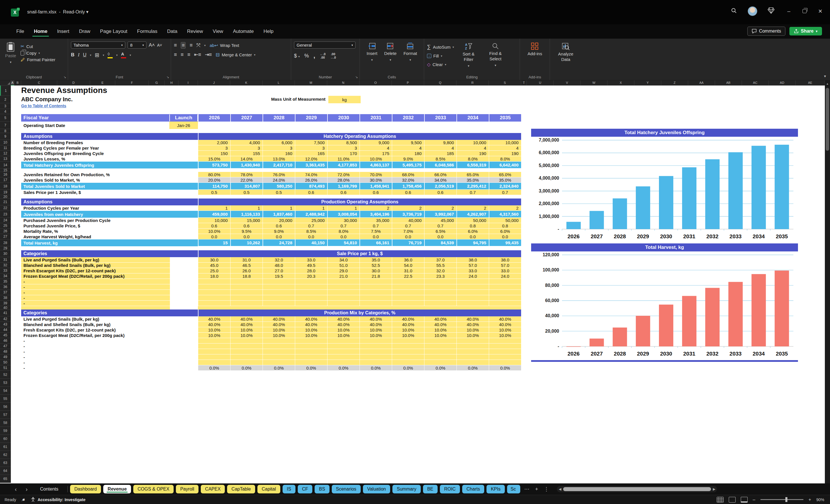 This screenshot has height=504, width=830. What do you see at coordinates (505, 214) in the screenshot?
I see `sheet-cell: 4,317,560` at bounding box center [505, 214].